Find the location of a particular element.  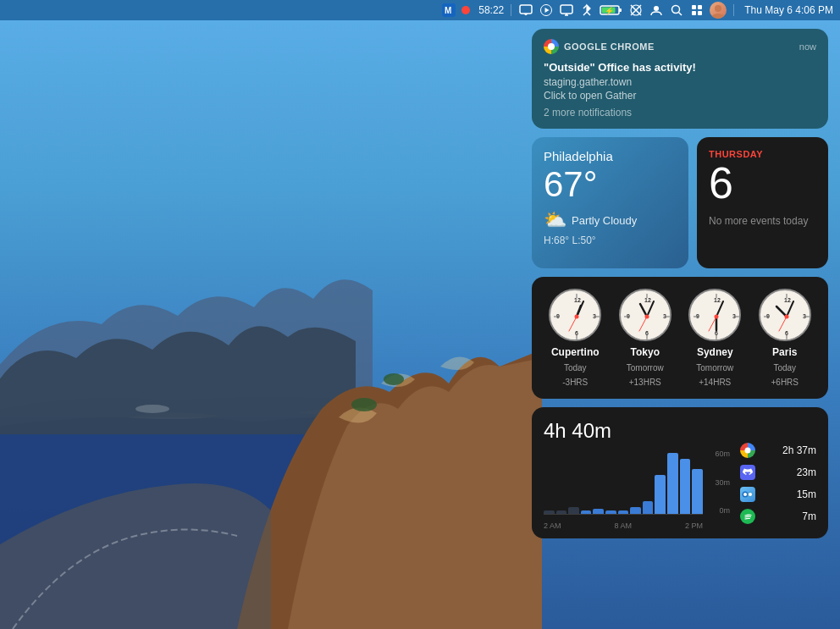

notification-title: "Outside" Office has activity! is located at coordinates (680, 68).